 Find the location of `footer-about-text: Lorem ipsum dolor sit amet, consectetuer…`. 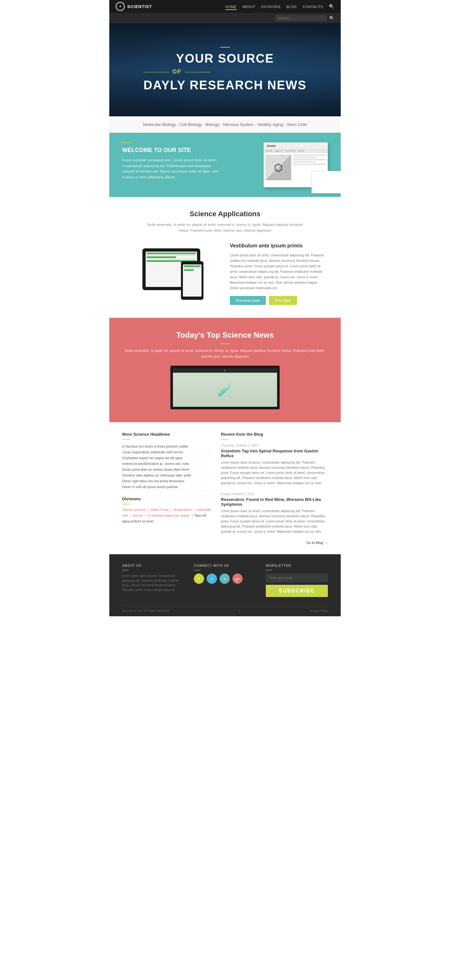

footer-about-text: Lorem ipsum dolor sit amet, consectetuer… is located at coordinates (153, 583).